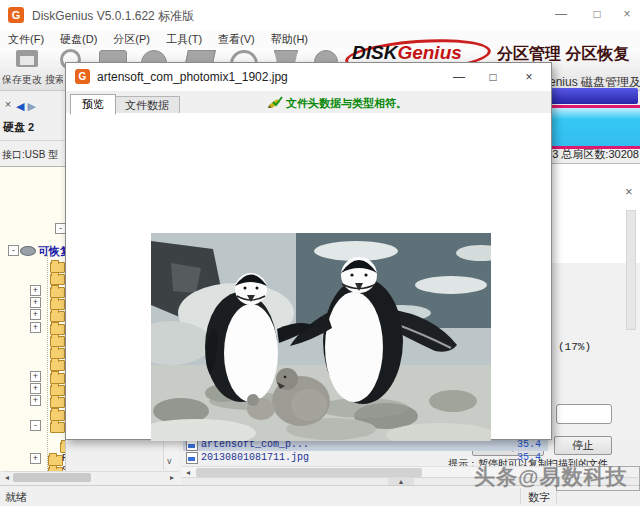 The image size is (640, 506). What do you see at coordinates (172, 478) in the screenshot?
I see `scroll-right-icon: ▸` at bounding box center [172, 478].